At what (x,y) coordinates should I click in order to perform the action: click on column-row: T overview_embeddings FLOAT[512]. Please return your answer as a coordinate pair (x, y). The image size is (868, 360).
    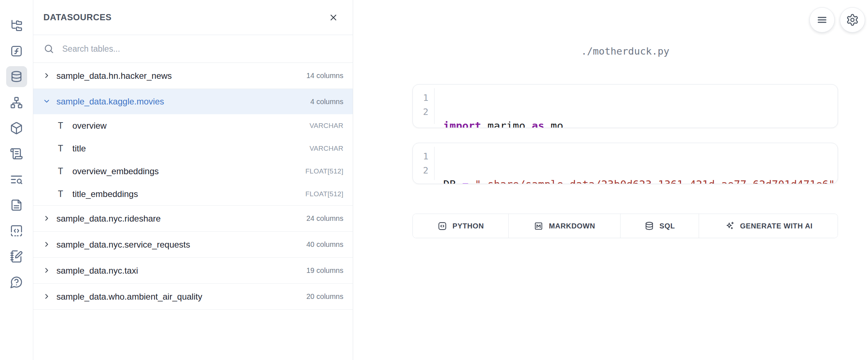
    Looking at the image, I should click on (193, 171).